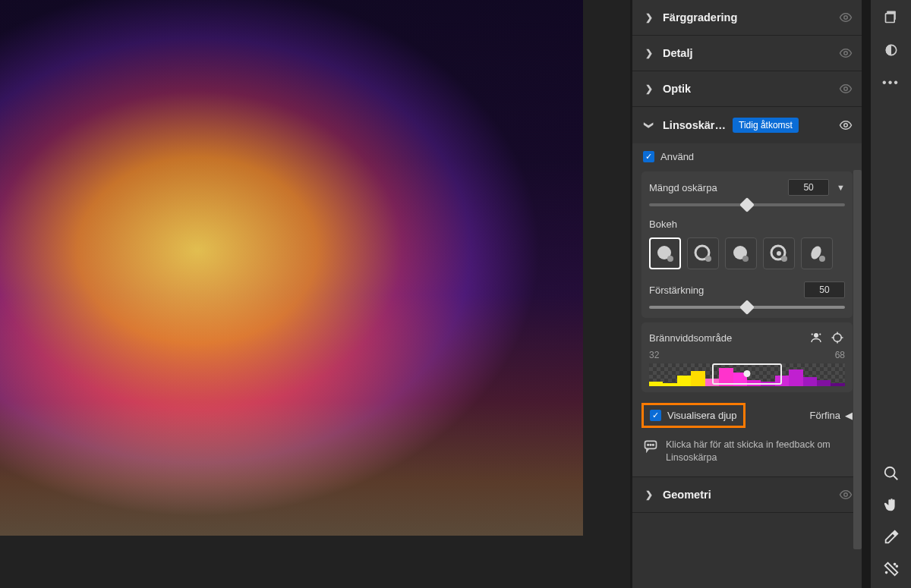  Describe the element at coordinates (747, 310) in the screenshot. I see `section-body-linsoskarpa: Använd Mängd oskärpa 50 ▼ Bokeh` at that location.